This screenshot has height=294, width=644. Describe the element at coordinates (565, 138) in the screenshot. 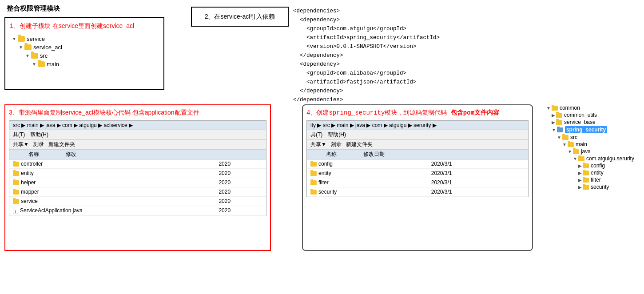

I see `rt-folder-src` at that location.